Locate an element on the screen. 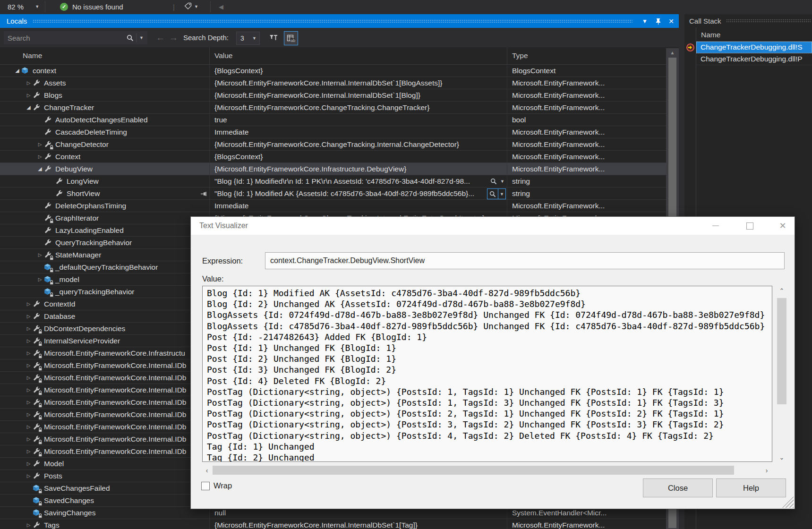 The width and height of the screenshot is (812, 529). search-depth-combo: 3 ▼ is located at coordinates (248, 38).